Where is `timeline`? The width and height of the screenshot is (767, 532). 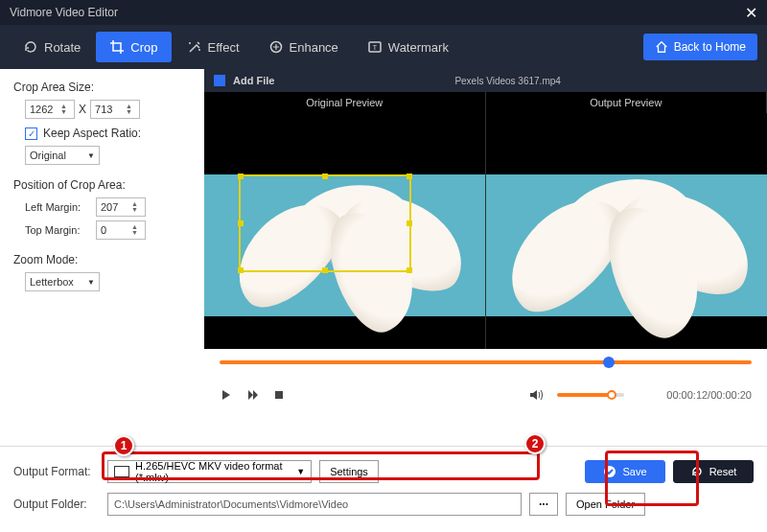
timeline is located at coordinates (485, 362).